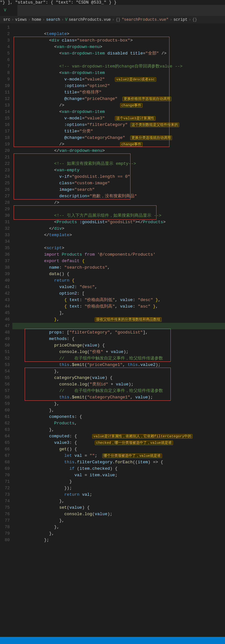 The image size is (225, 644). I want to click on code-line-19: </van-dropdown-menu>, so click(119, 144).